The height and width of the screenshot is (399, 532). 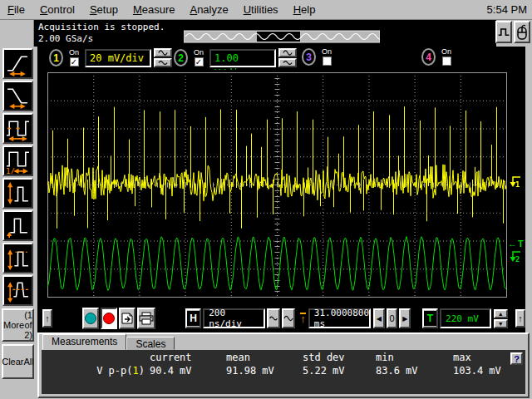 What do you see at coordinates (47, 318) in the screenshot?
I see `left-expand-button: ↑` at bounding box center [47, 318].